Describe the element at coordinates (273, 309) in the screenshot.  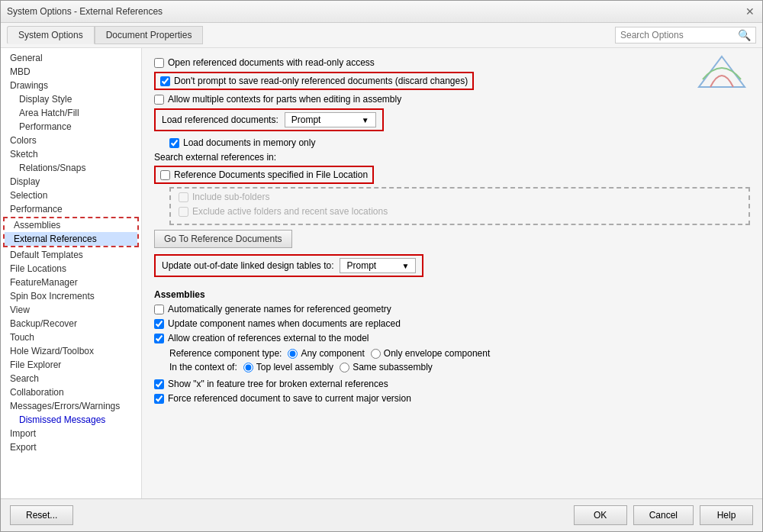
I see `auto-generate-label: Automatically generate names for referen…` at that location.